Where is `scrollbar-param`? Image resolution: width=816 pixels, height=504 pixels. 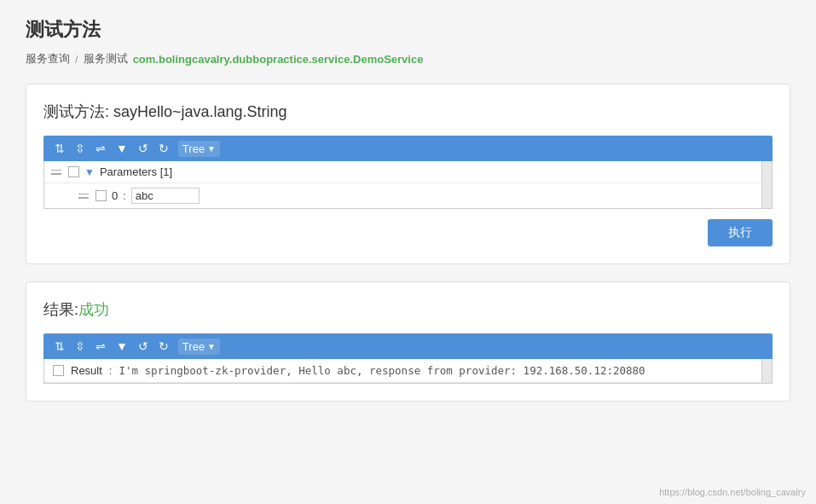 scrollbar-param is located at coordinates (767, 196).